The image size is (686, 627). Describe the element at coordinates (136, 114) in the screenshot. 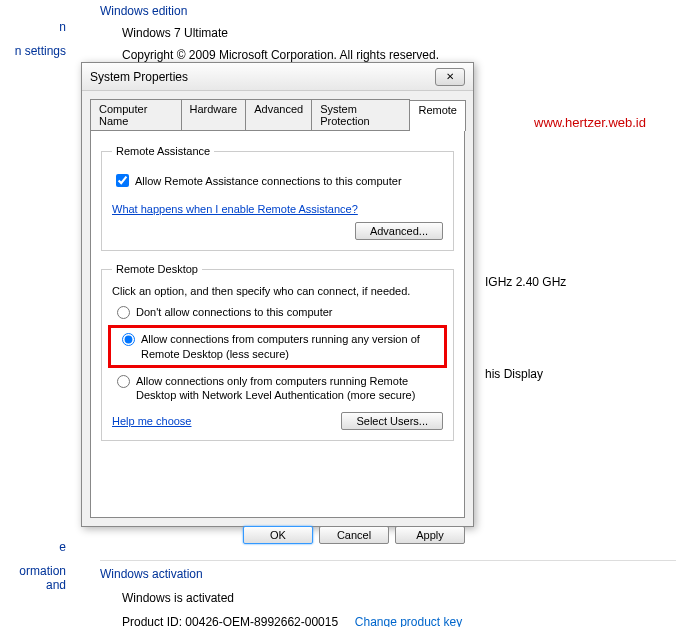

I see `tab-computer-name: Computer Name` at that location.